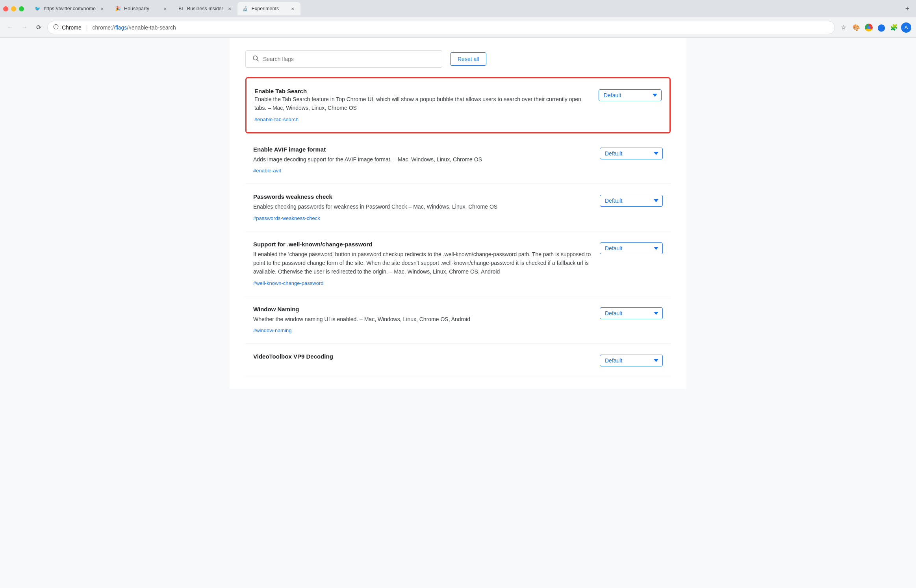  What do you see at coordinates (423, 320) in the screenshot?
I see `flag-content-window-naming: Window Naming Whether the window naming …` at bounding box center [423, 320].